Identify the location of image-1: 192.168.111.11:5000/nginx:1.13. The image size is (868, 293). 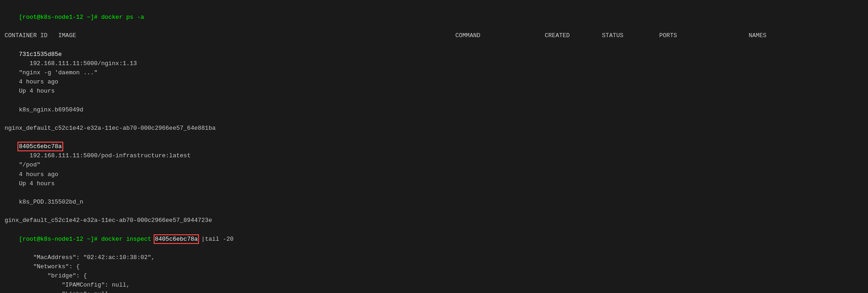
(235, 63).